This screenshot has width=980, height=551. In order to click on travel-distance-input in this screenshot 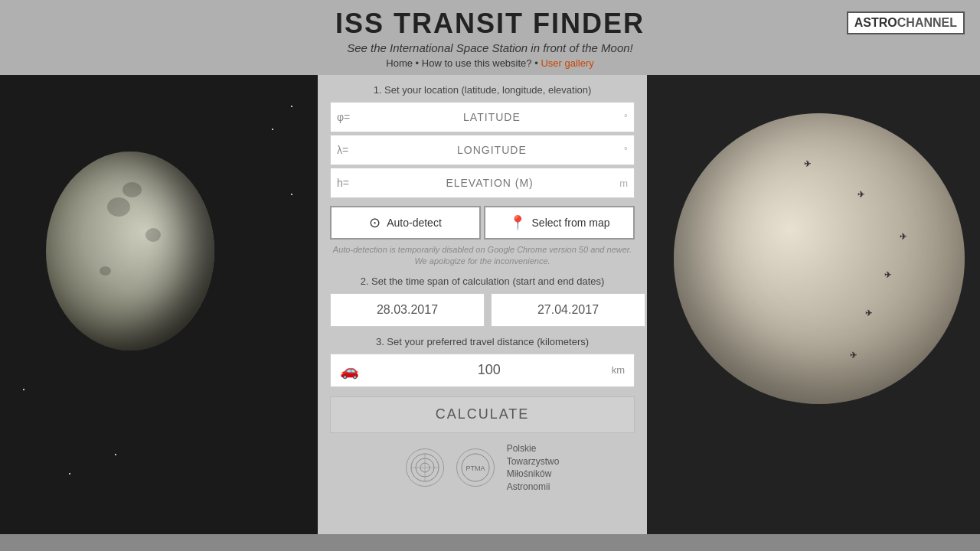, I will do `click(489, 370)`.